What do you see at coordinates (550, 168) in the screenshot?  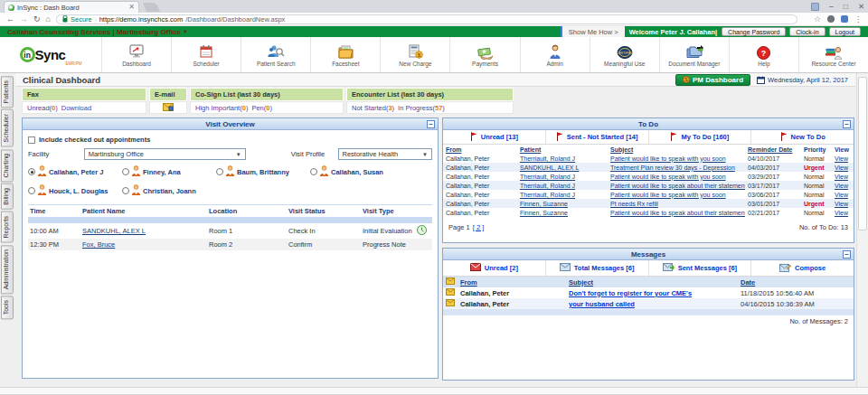 I see `todo-patient-link: SANDKUHL, ALEX L` at bounding box center [550, 168].